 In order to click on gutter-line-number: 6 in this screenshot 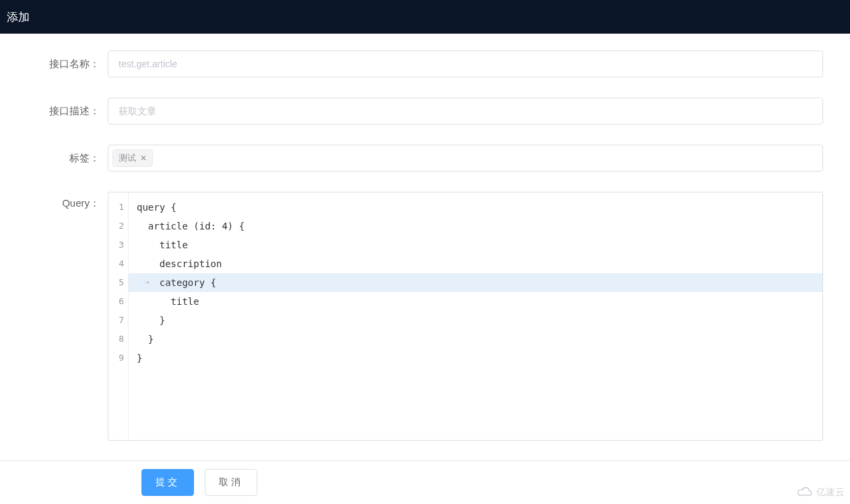, I will do `click(116, 301)`.